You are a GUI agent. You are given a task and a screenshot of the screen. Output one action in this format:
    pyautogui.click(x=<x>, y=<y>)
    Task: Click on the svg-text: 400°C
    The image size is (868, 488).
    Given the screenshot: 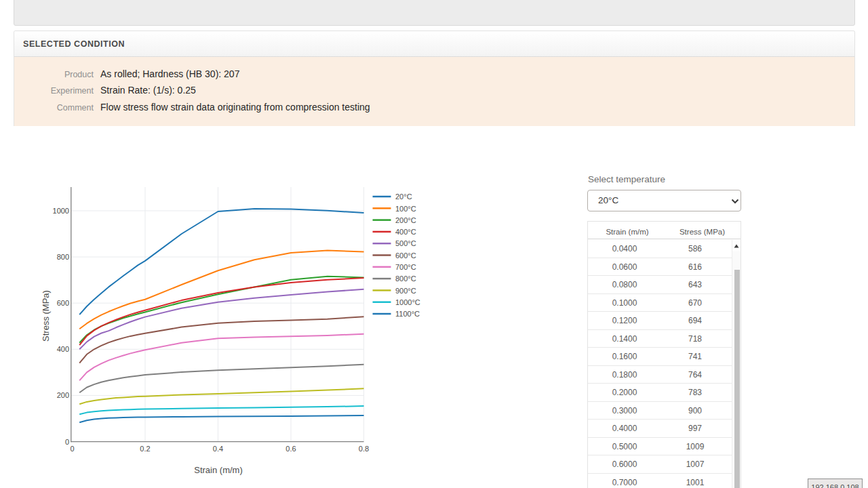 What is the action you would take?
    pyautogui.click(x=406, y=232)
    